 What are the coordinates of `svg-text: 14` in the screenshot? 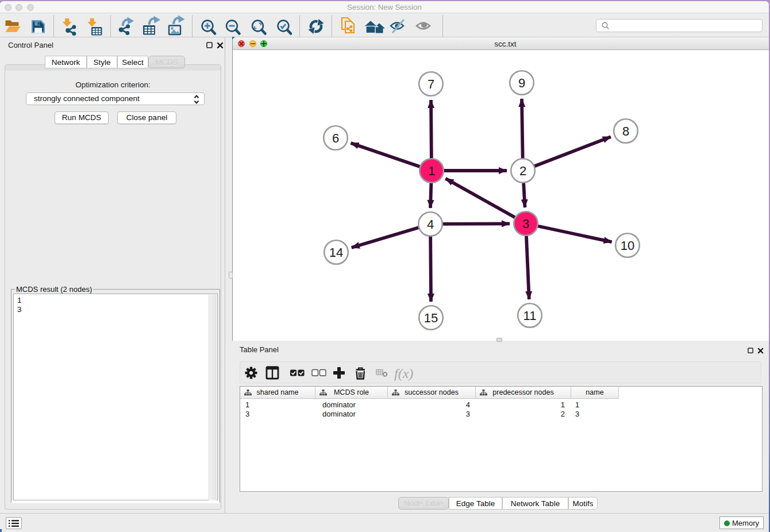 It's located at (336, 253).